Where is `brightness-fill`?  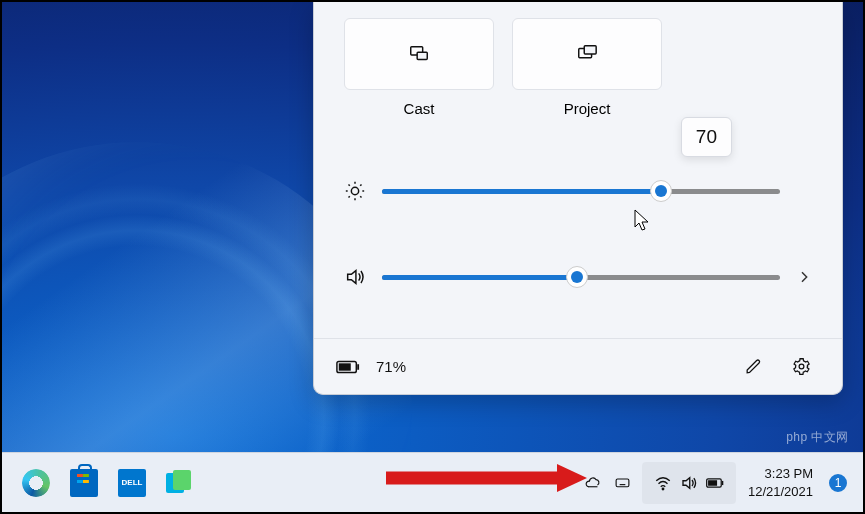
brightness-fill is located at coordinates (522, 192).